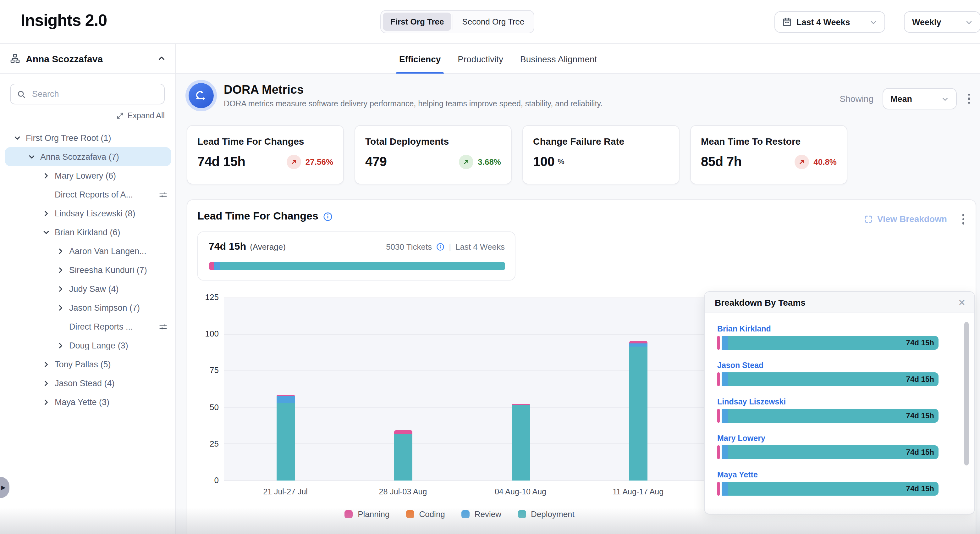 This screenshot has height=534, width=980. I want to click on trend-up-arrow-icon, so click(802, 162).